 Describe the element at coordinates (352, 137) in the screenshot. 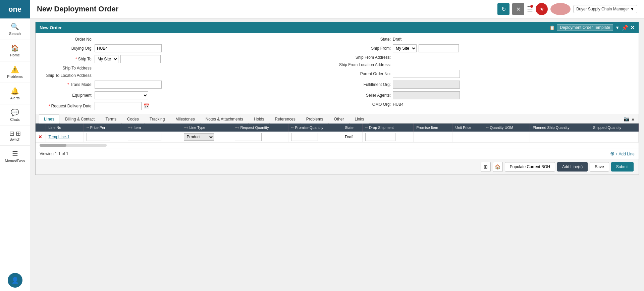

I see `row-state-cell: Draft` at that location.